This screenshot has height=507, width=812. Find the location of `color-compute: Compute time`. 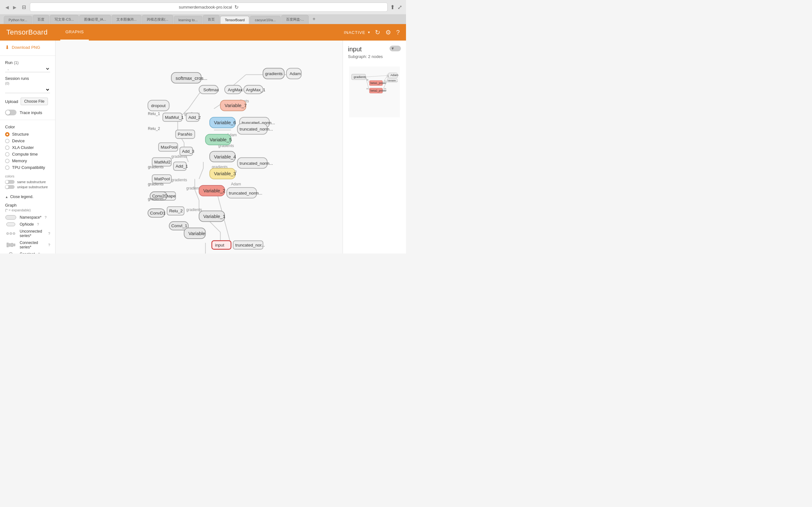

color-compute: Compute time is located at coordinates (28, 154).